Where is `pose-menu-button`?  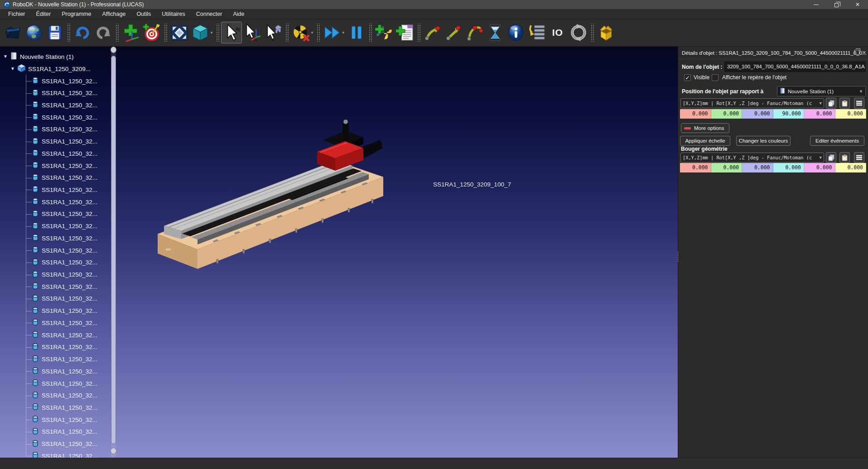
pose-menu-button is located at coordinates (859, 103).